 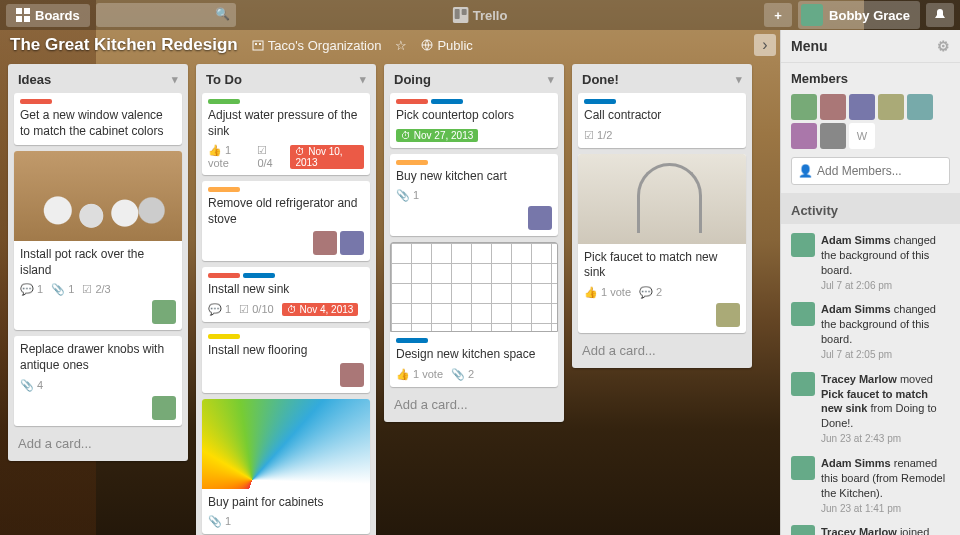 What do you see at coordinates (870, 409) in the screenshot?
I see `activity-item: Tracey Marlow moved Pick faucet to match…` at bounding box center [870, 409].